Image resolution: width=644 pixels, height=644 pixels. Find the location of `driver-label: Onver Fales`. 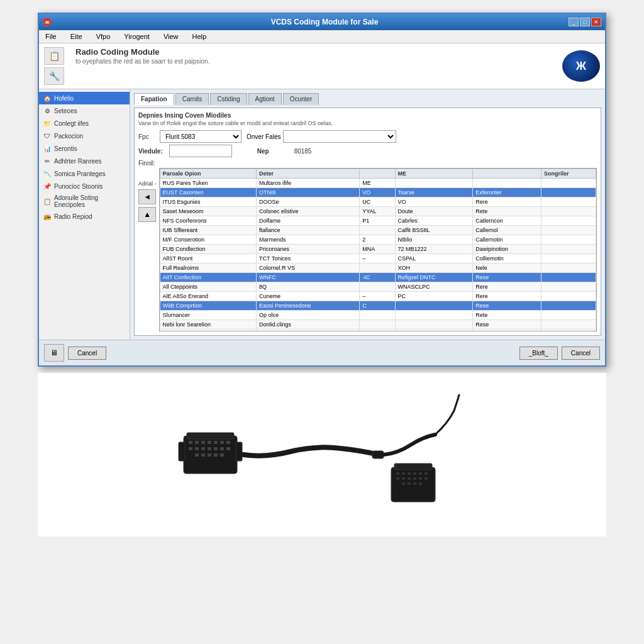

driver-label: Onver Fales is located at coordinates (264, 137).